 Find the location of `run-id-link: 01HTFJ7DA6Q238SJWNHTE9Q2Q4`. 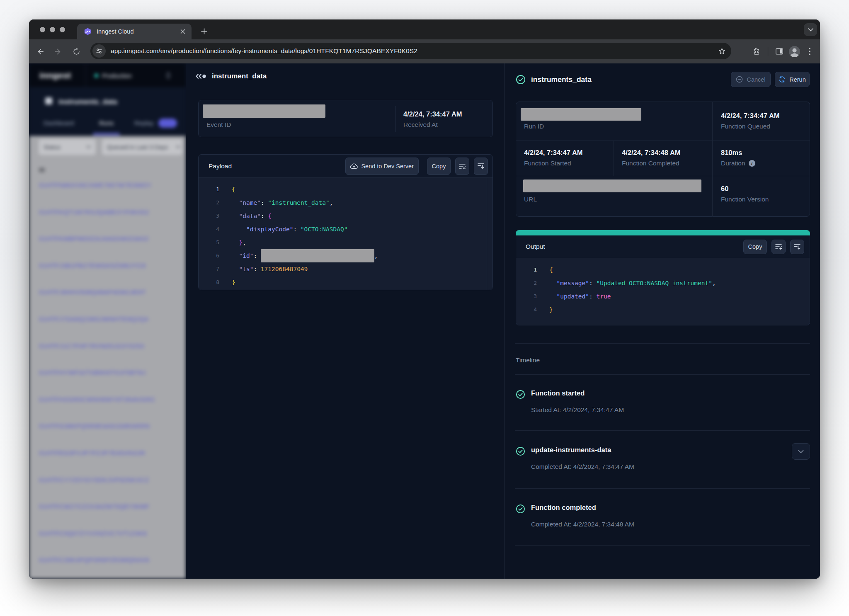

run-id-link: 01HTFJ7DA6Q238SJWNHTE9Q2Q4 is located at coordinates (94, 319).